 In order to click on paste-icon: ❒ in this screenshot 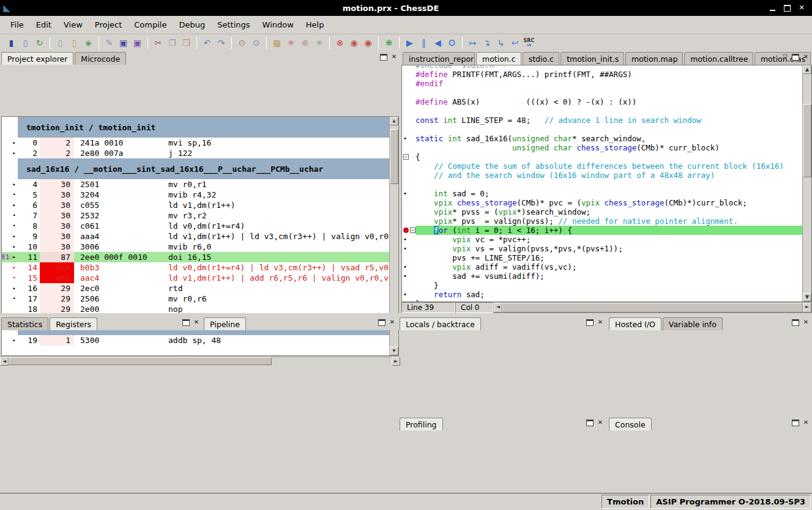, I will do `click(186, 43)`.